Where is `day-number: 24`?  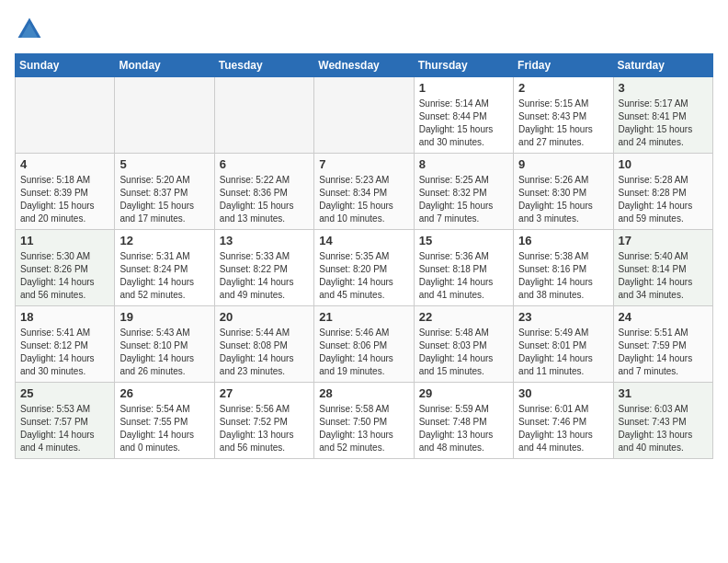
day-number: 24 is located at coordinates (664, 316).